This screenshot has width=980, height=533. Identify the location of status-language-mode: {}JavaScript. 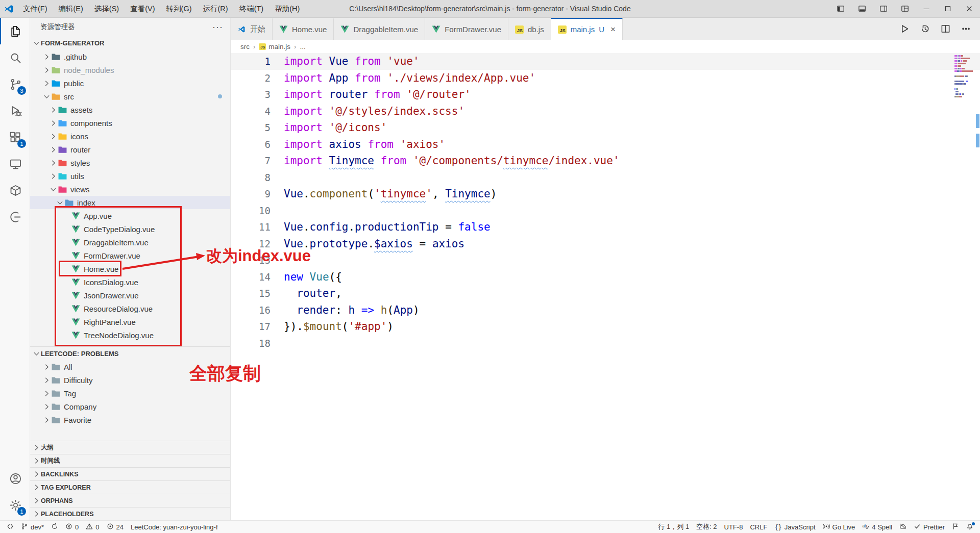
(795, 527).